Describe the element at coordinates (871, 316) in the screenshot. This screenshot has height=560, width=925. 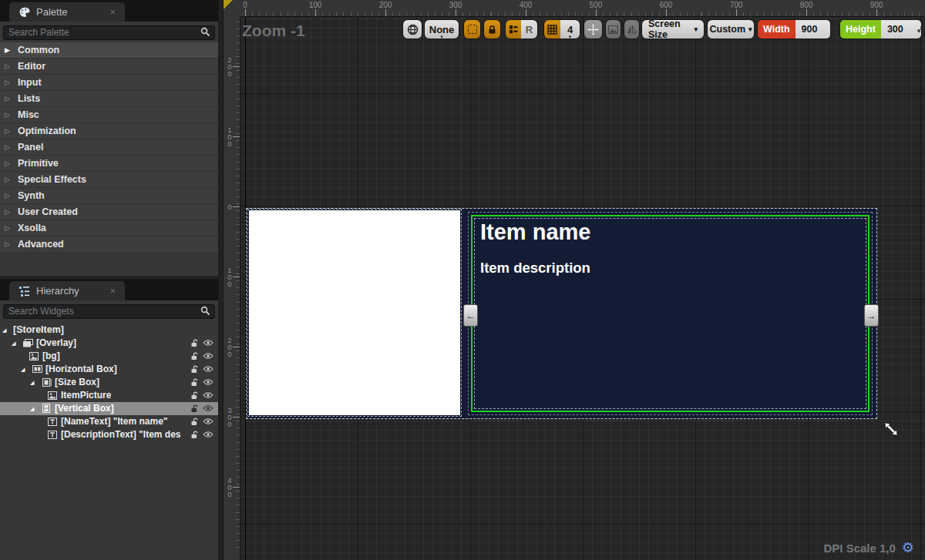
I see `resize-handle-right: →` at that location.